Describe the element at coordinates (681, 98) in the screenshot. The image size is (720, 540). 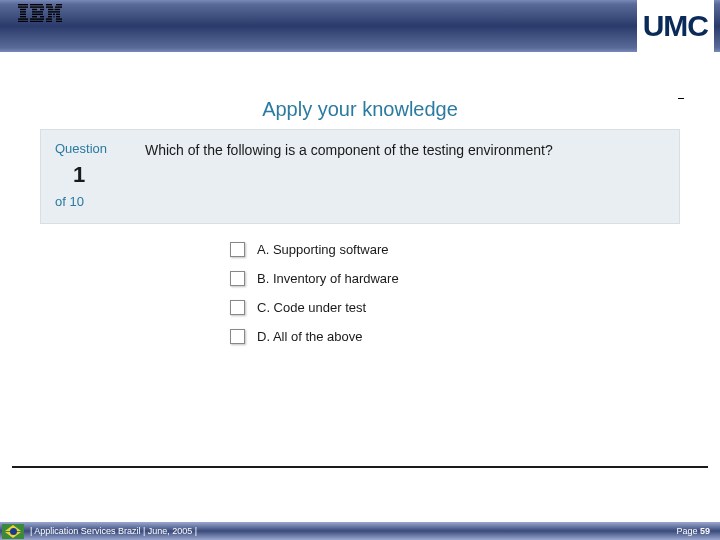
I see `decorative-mark` at that location.